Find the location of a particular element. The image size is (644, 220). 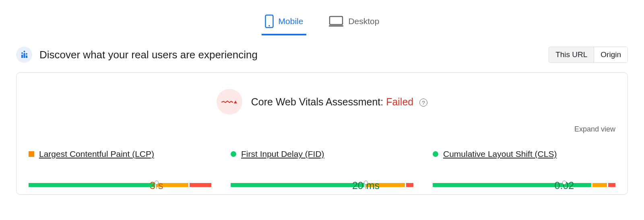

gauge-marker-fid is located at coordinates (366, 183).